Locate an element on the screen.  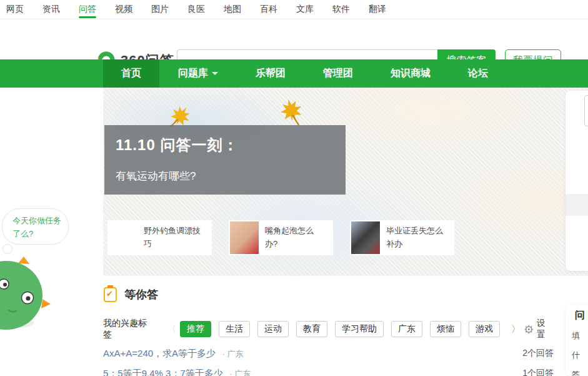
main-nav-admin-group-label: 管理团 is located at coordinates (338, 74).